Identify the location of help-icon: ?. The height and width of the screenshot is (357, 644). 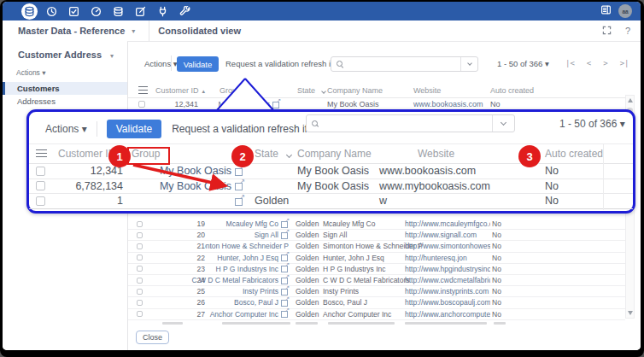
(628, 31).